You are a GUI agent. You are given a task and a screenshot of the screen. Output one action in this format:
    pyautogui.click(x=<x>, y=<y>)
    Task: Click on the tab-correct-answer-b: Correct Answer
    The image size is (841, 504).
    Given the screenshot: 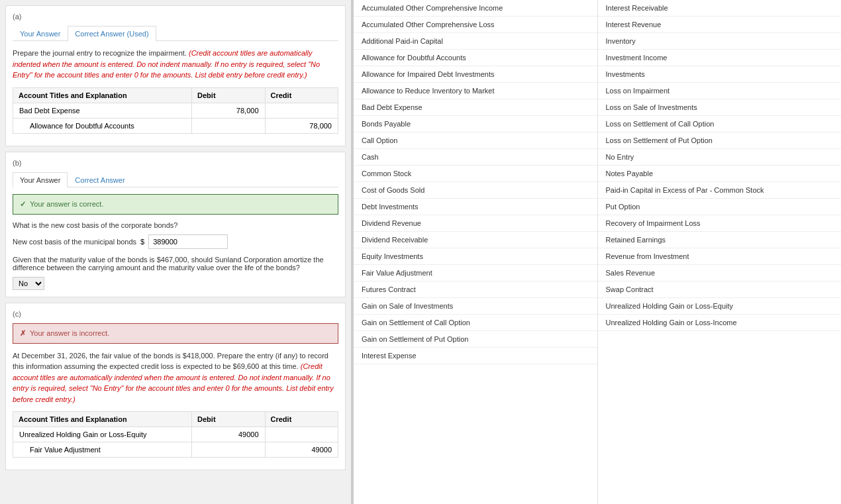 What is the action you would take?
    pyautogui.click(x=99, y=180)
    